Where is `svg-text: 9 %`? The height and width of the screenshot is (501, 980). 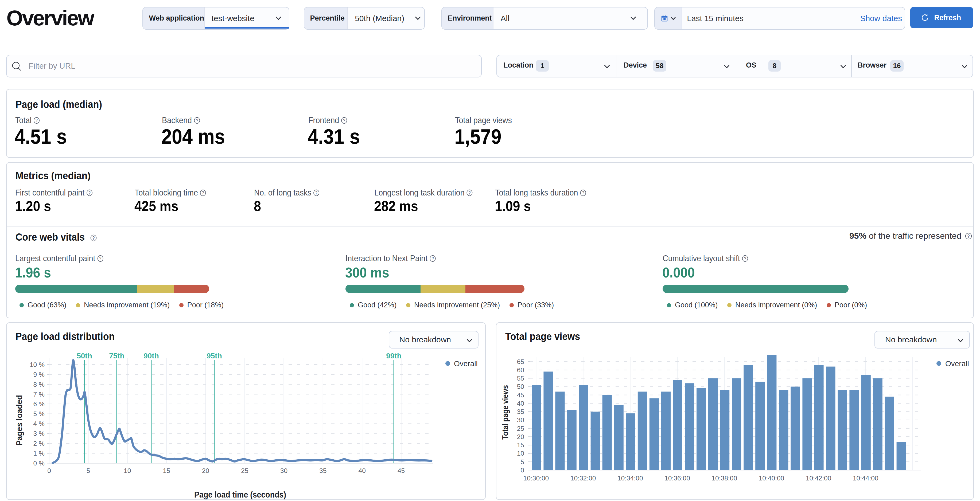
svg-text: 9 % is located at coordinates (39, 374).